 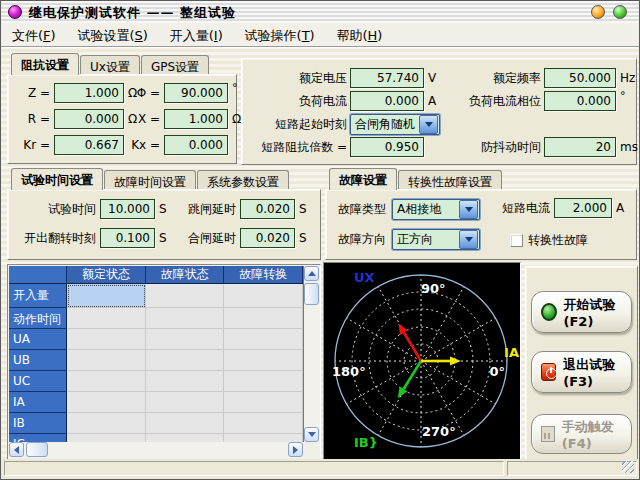 What do you see at coordinates (526, 208) in the screenshot?
I see `short-circuit-current-label: 短路电流` at bounding box center [526, 208].